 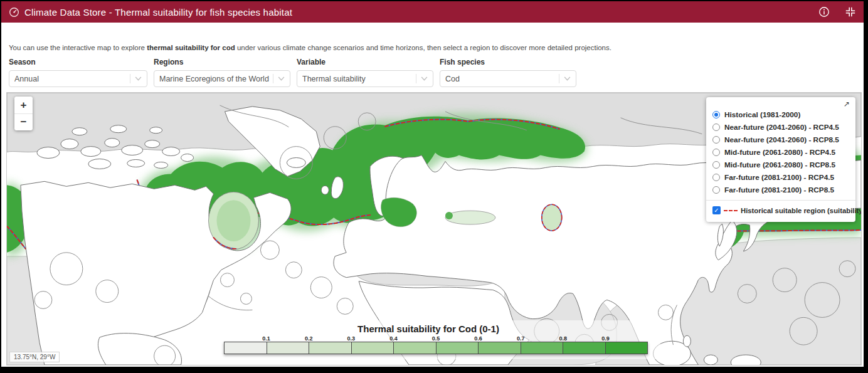 What do you see at coordinates (781, 140) in the screenshot?
I see `scenario-label: Near-future (2041-2060) - RCP8.5` at bounding box center [781, 140].